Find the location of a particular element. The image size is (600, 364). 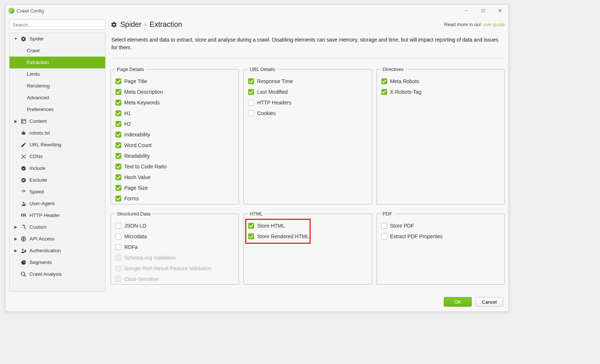

chevron-down-icon: ▼ is located at coordinates (16, 39).